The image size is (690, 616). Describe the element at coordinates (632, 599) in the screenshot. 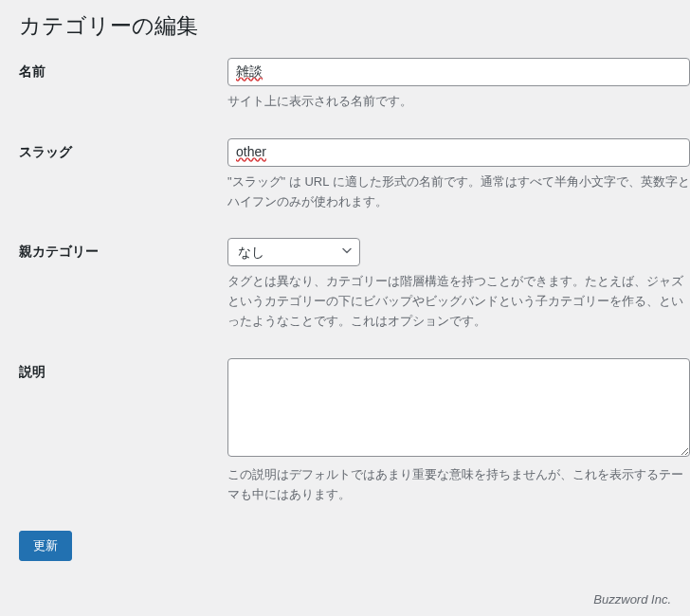

I see `footer-credit: Buzzword Inc.` at that location.